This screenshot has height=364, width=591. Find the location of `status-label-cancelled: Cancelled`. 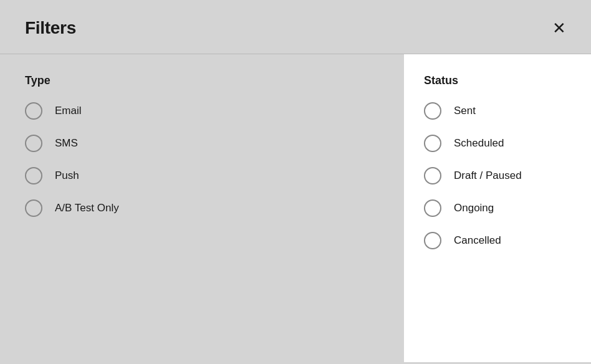

status-label-cancelled: Cancelled is located at coordinates (478, 241).